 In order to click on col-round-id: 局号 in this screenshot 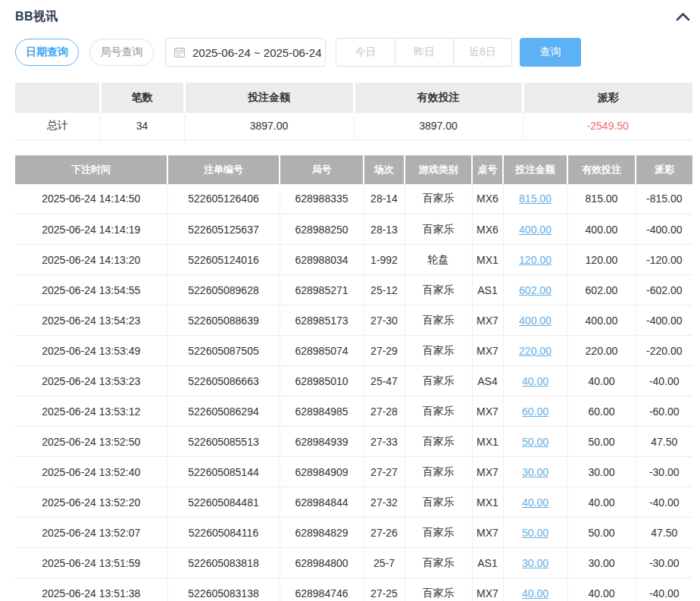, I will do `click(321, 170)`.